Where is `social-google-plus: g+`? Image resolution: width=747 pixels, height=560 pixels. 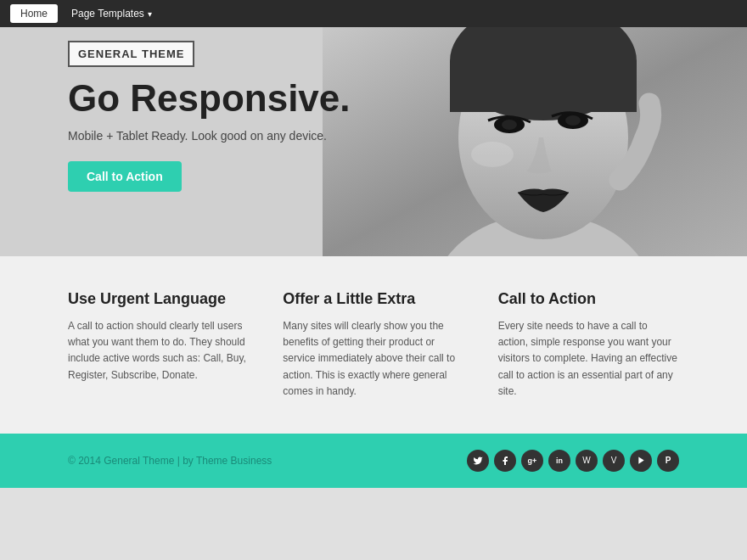 social-google-plus: g+ is located at coordinates (532, 461).